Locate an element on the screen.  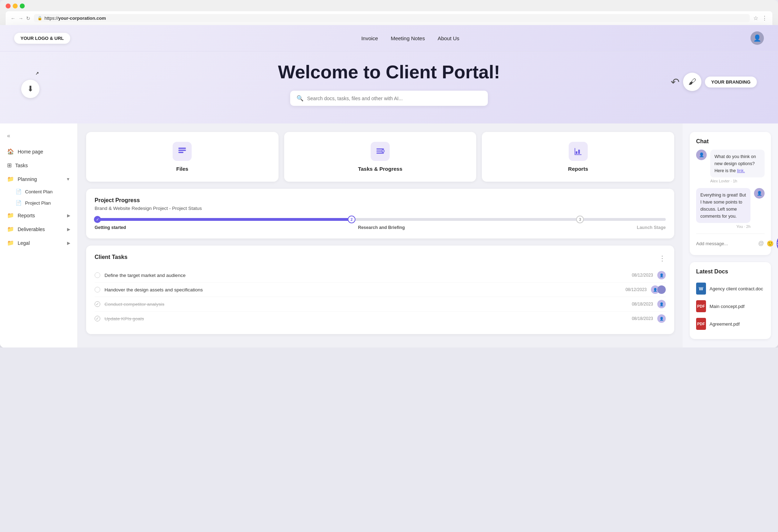
word-icon-1: W is located at coordinates (701, 289).